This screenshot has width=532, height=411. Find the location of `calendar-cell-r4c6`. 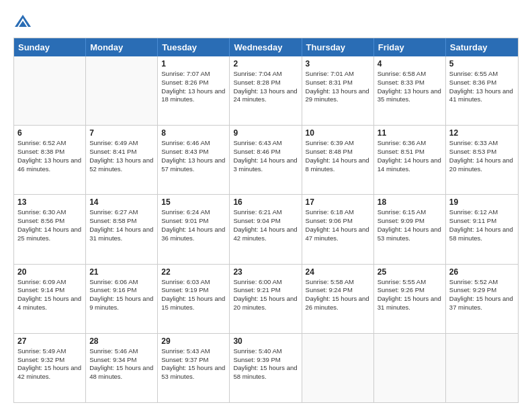

calendar-cell-r4c6 is located at coordinates (482, 368).